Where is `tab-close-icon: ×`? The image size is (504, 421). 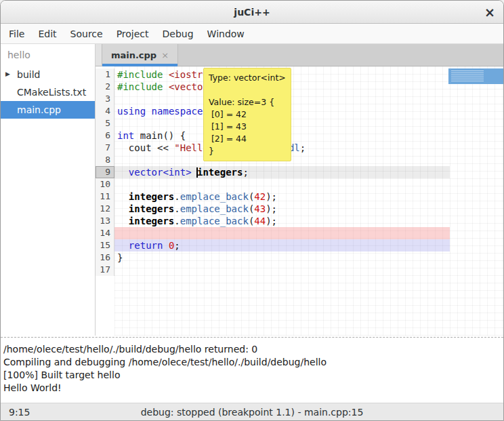 tab-close-icon: × is located at coordinates (165, 56).